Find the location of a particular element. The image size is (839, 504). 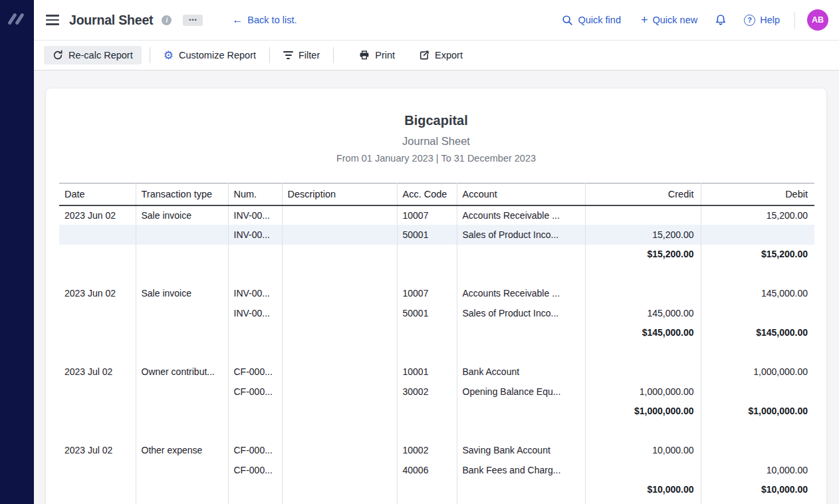

company-name: Bigcapital is located at coordinates (436, 120).